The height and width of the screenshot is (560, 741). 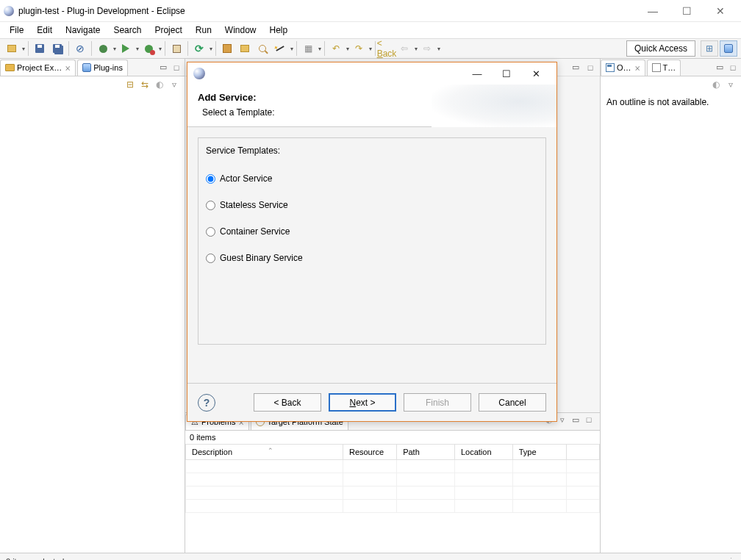 I want to click on tab-project-explorer: Project Ex… ⨯, so click(x=38, y=68).